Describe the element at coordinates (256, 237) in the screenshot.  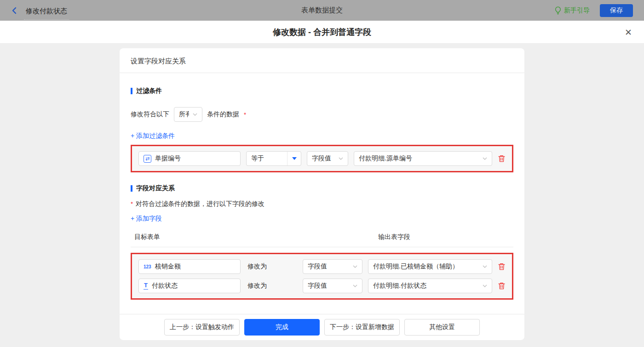
I see `target-form-header: 目标表单` at that location.